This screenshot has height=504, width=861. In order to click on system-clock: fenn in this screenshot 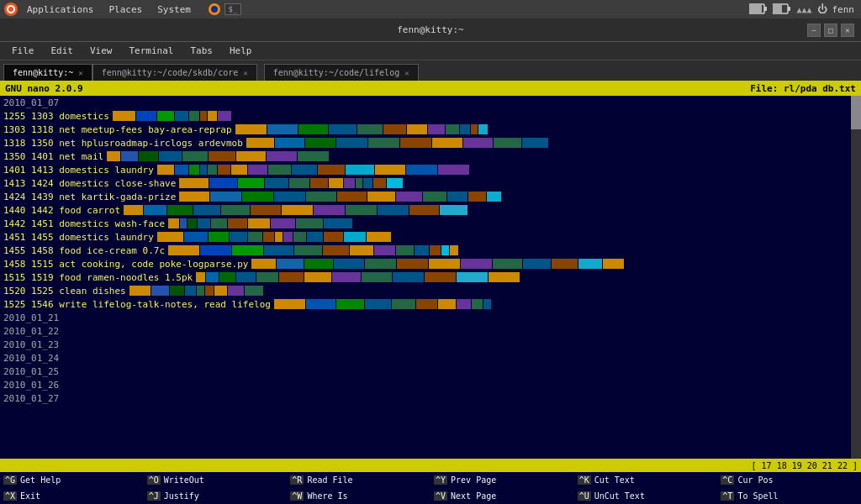, I will do `click(844, 10)`.